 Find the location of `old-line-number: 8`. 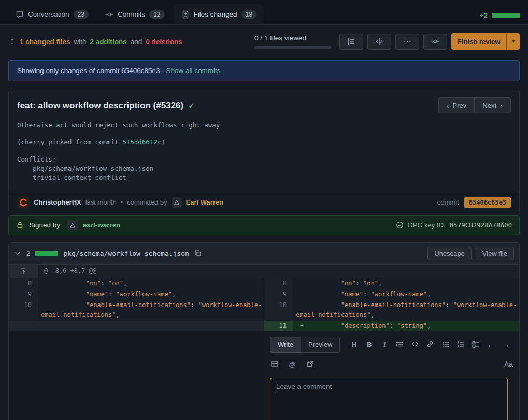

old-line-number: 8 is located at coordinates (23, 284).